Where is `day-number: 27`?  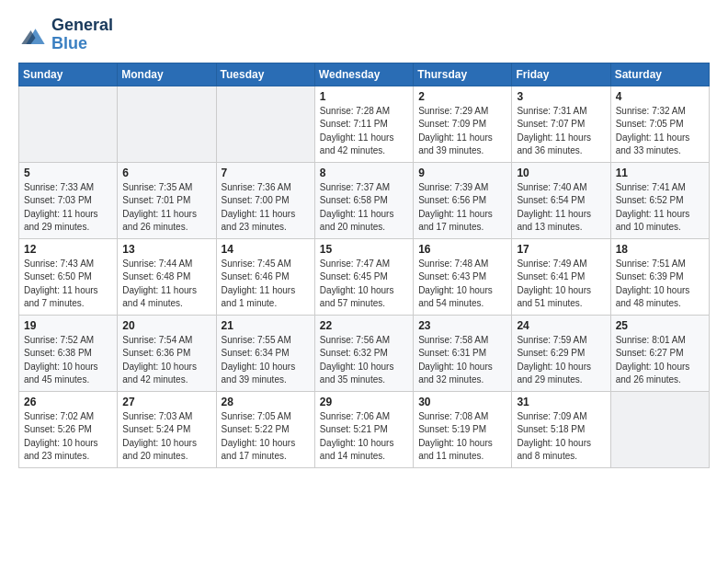 day-number: 27 is located at coordinates (167, 402).